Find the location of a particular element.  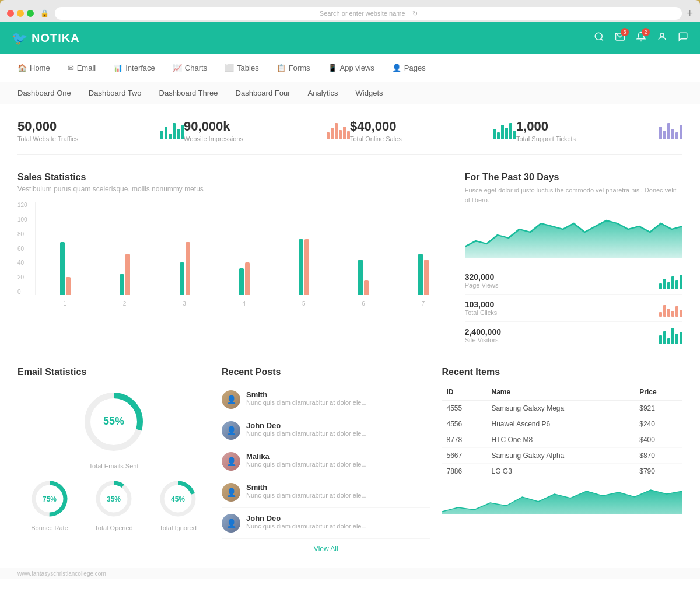

post-name-3: Malika is located at coordinates (307, 456).